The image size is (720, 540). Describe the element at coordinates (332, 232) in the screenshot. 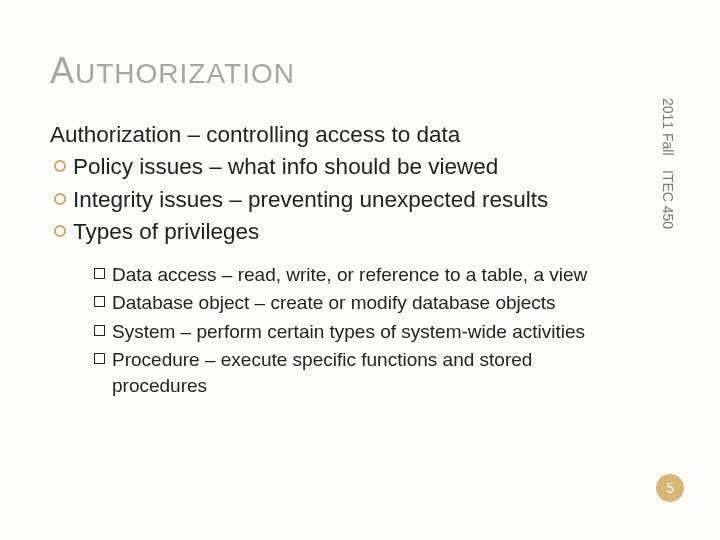

I see `bullet-item: Types of privileges` at that location.